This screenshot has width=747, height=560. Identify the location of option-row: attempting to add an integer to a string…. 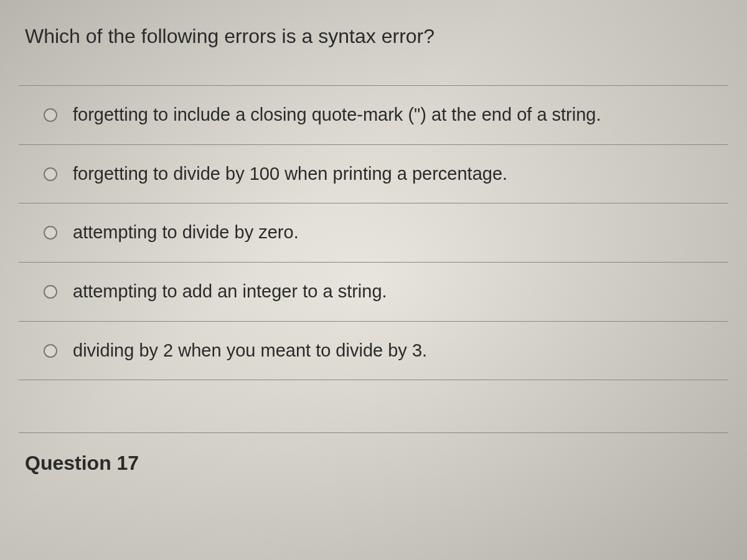
(374, 292).